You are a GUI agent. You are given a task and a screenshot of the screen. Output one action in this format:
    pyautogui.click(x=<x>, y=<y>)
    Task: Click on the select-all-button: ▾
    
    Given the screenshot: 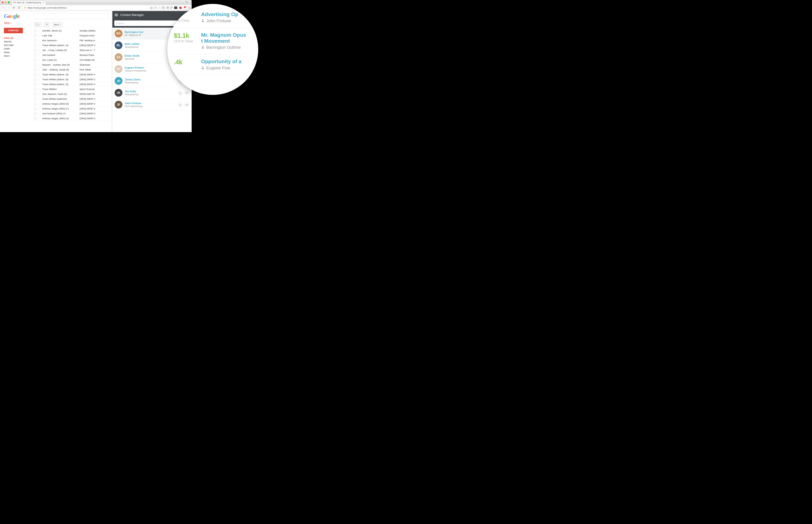 What is the action you would take?
    pyautogui.click(x=38, y=24)
    